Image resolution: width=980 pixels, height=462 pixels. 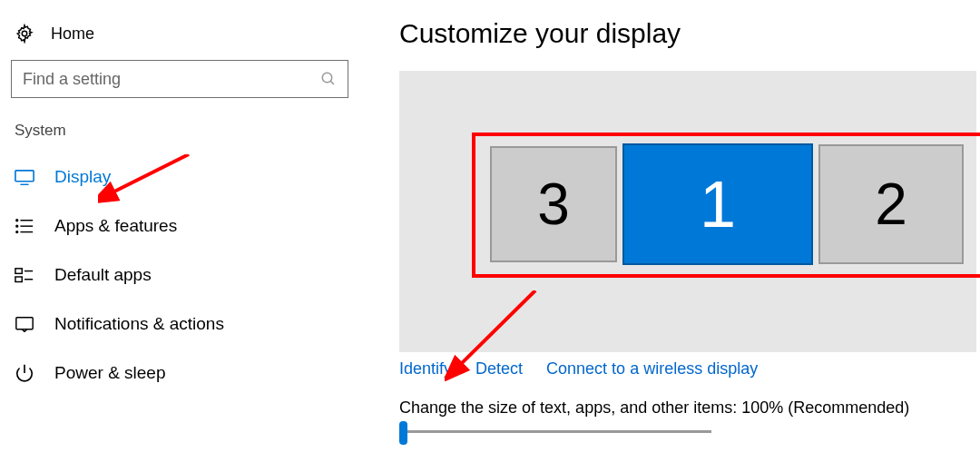 I want to click on detect-link: Detect, so click(x=499, y=369).